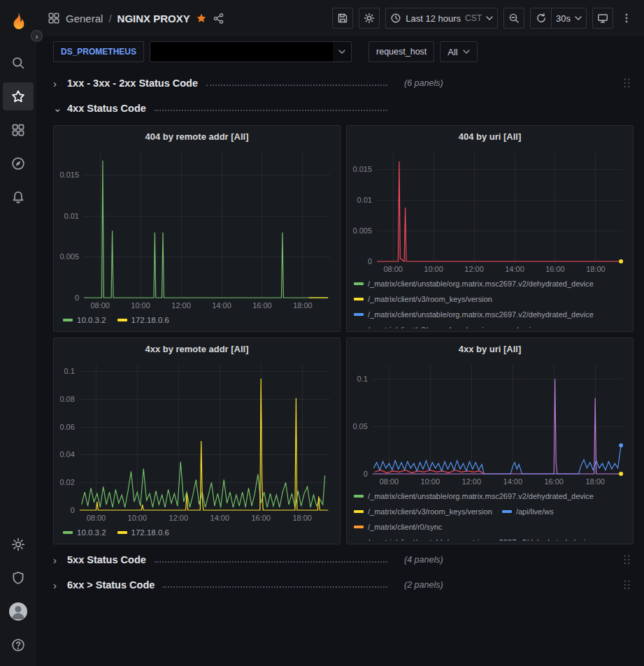 This screenshot has width=644, height=666. Describe the element at coordinates (481, 496) in the screenshot. I see `legend-label: /_matrix/client/unstable/org.matrix.msc2…` at that location.